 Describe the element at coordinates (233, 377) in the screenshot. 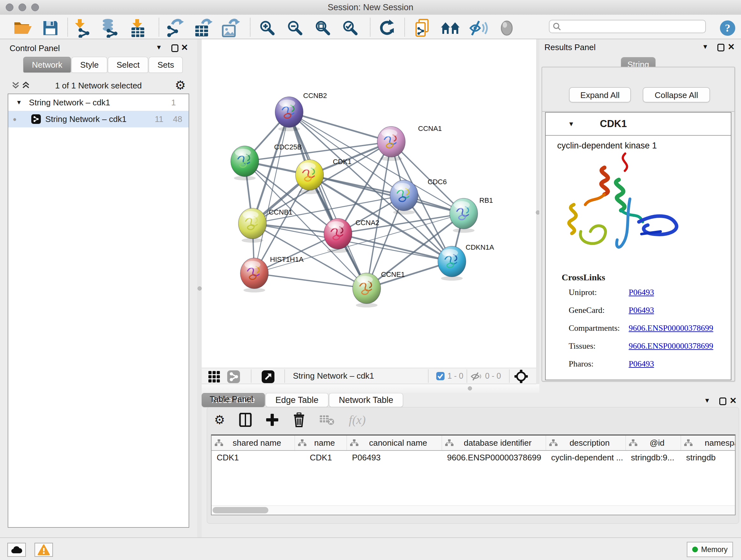

I see `network-share-icon` at that location.